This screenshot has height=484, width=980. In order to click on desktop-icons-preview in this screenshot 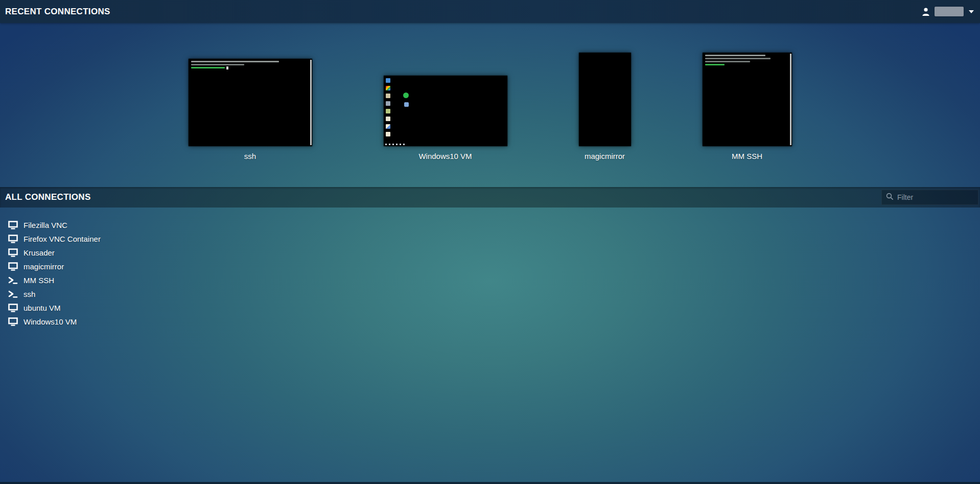, I will do `click(388, 109)`.